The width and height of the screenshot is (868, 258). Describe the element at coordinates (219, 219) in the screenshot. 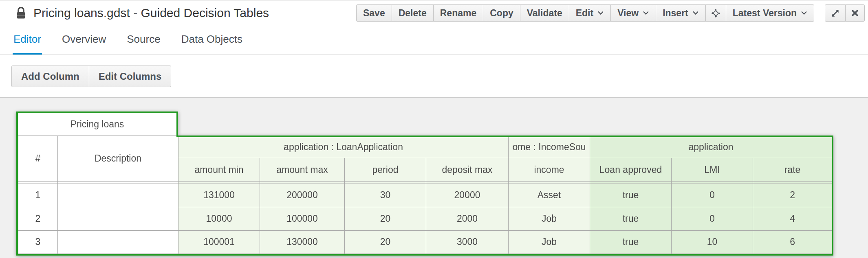

I see `cell-amount-min: 10000` at that location.